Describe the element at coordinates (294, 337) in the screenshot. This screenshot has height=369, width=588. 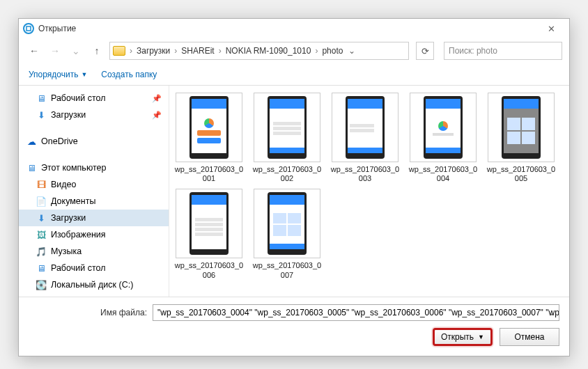
I see `button-row: Открыть ▼ Отмена` at that location.